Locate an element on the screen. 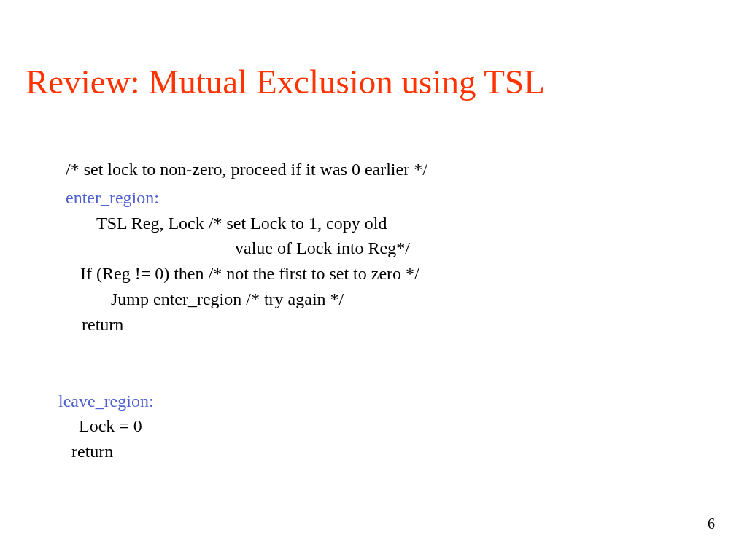 The height and width of the screenshot is (560, 747). tsl-line-2: value of Lock into Reg*/ is located at coordinates (247, 248).